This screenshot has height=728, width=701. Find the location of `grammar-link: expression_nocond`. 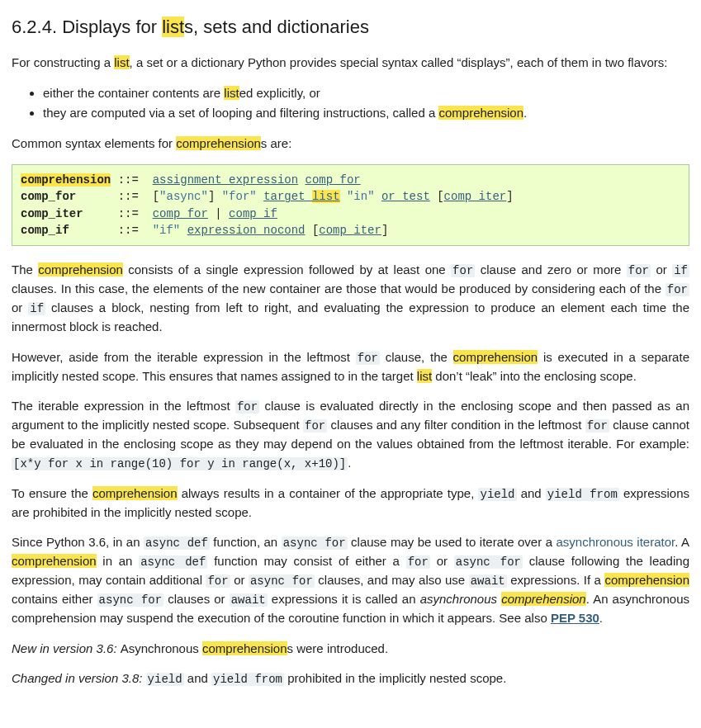

grammar-link: expression_nocond is located at coordinates (246, 230).